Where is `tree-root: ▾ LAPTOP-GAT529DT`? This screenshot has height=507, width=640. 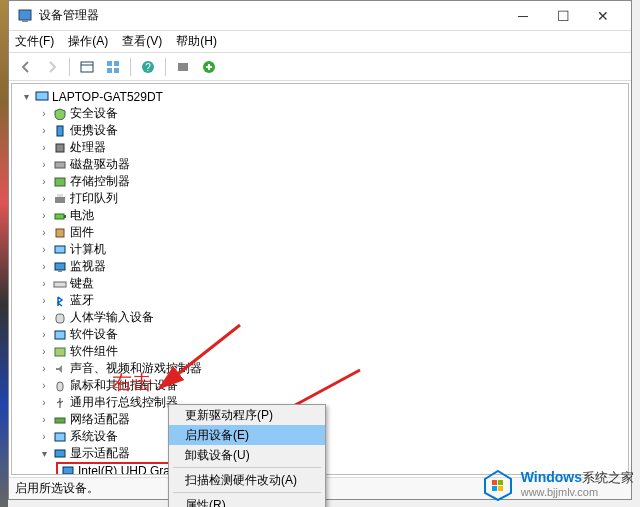 tree-root: ▾ LAPTOP-GAT529DT is located at coordinates (320, 96).